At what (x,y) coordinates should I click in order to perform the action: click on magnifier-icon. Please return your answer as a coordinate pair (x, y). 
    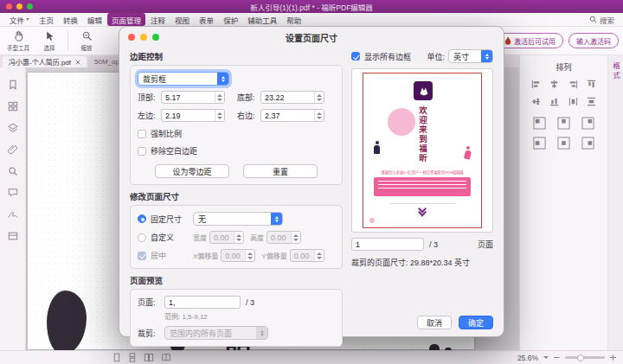
    Looking at the image, I should click on (87, 36).